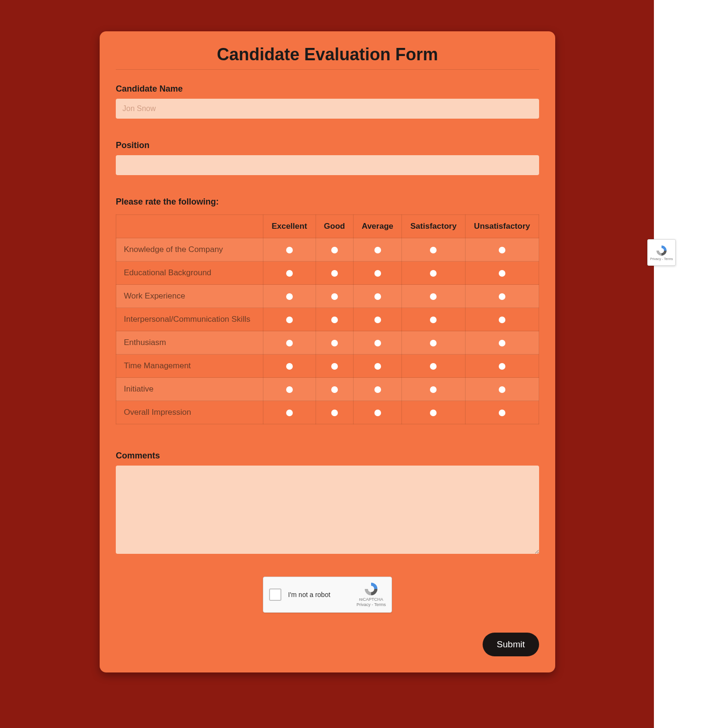 The image size is (727, 728). Describe the element at coordinates (371, 589) in the screenshot. I see `recaptcha-icon` at that location.